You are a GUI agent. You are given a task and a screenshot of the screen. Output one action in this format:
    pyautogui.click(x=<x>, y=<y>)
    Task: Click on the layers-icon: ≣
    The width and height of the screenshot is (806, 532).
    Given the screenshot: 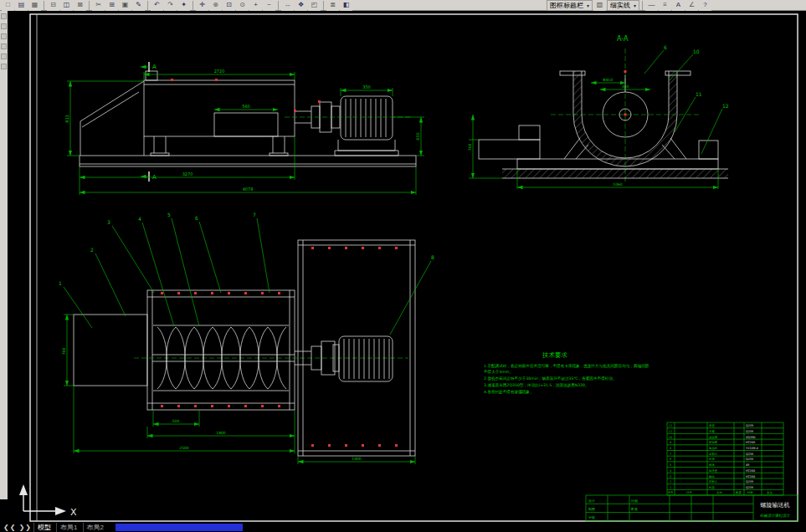 What is the action you would take?
    pyautogui.click(x=333, y=5)
    